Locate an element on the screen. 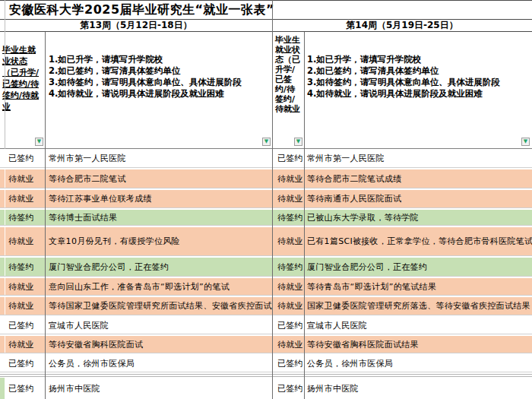 Image resolution: width=532 pixels, height=399 pixels. w14-detail-cell: 等待南通市人民医院面试 is located at coordinates (418, 199).